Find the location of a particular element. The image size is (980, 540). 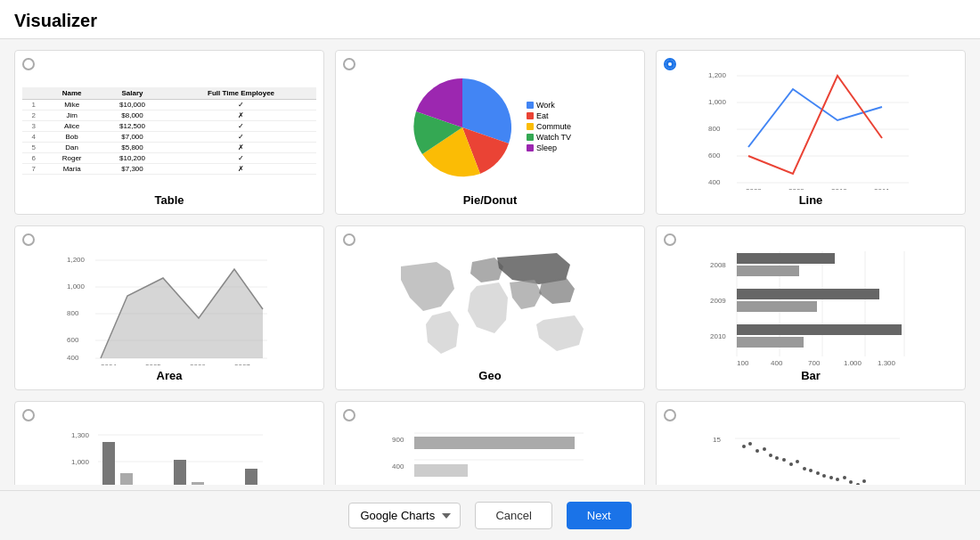

chart-label-pie: Pie/Donut is located at coordinates (490, 200).